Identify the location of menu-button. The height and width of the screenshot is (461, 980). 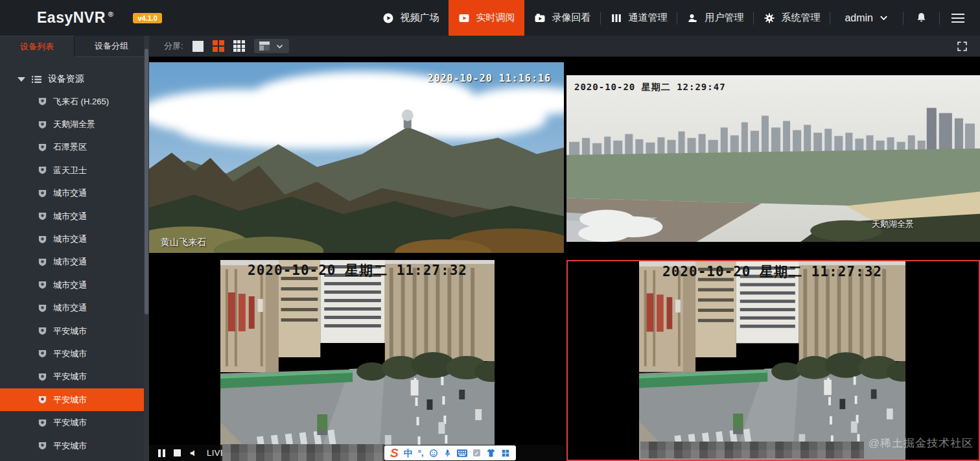
(960, 18).